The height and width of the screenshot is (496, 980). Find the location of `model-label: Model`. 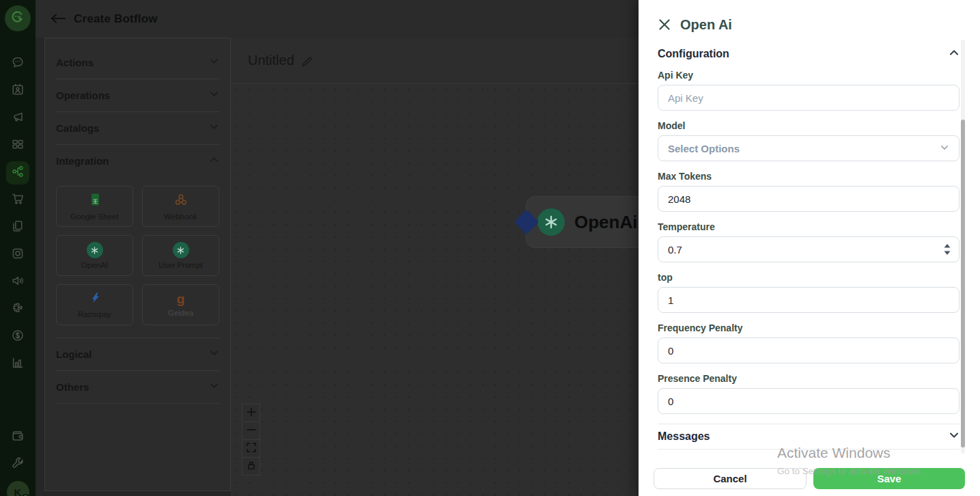

model-label: Model is located at coordinates (809, 126).